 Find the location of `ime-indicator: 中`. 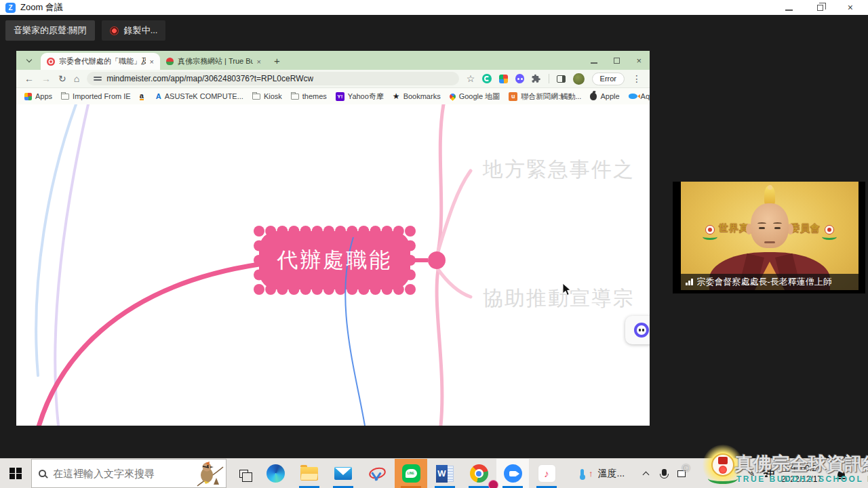

ime-indicator: 中 is located at coordinates (770, 473).